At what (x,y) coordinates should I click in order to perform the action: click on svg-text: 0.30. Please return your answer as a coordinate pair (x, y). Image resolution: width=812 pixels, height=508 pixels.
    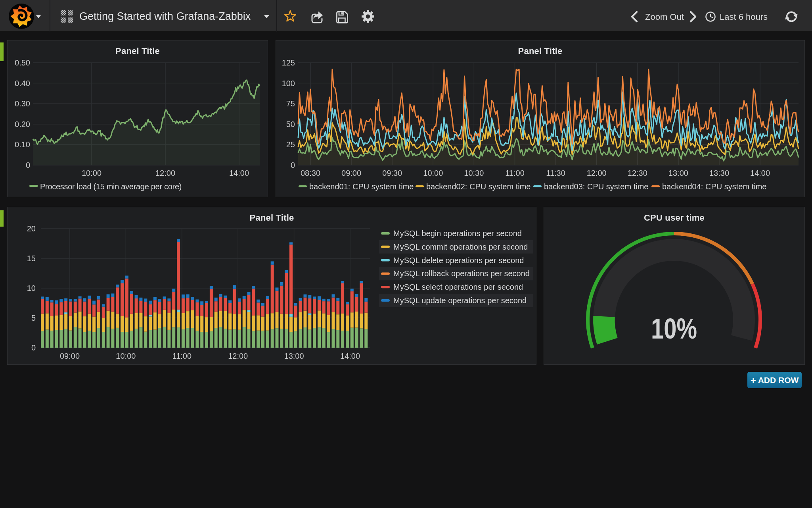
    Looking at the image, I should click on (22, 104).